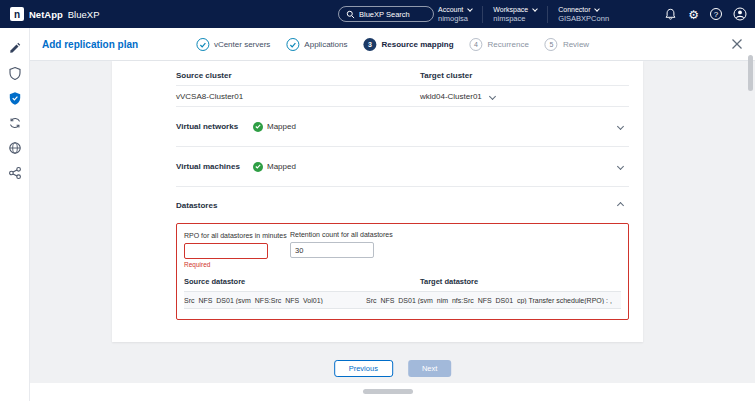 This screenshot has height=401, width=755. Describe the element at coordinates (409, 44) in the screenshot. I see `step-resource-mapping: 3 Resource mapping` at that location.